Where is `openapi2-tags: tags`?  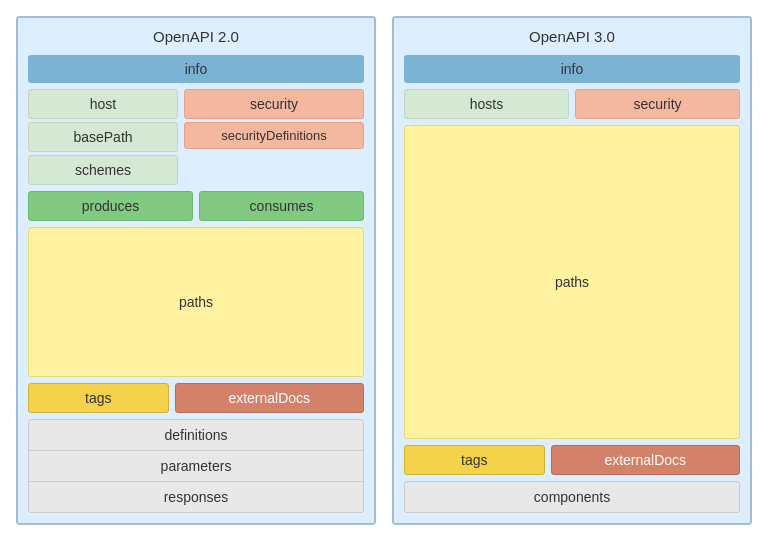
openapi2-tags: tags is located at coordinates (98, 398).